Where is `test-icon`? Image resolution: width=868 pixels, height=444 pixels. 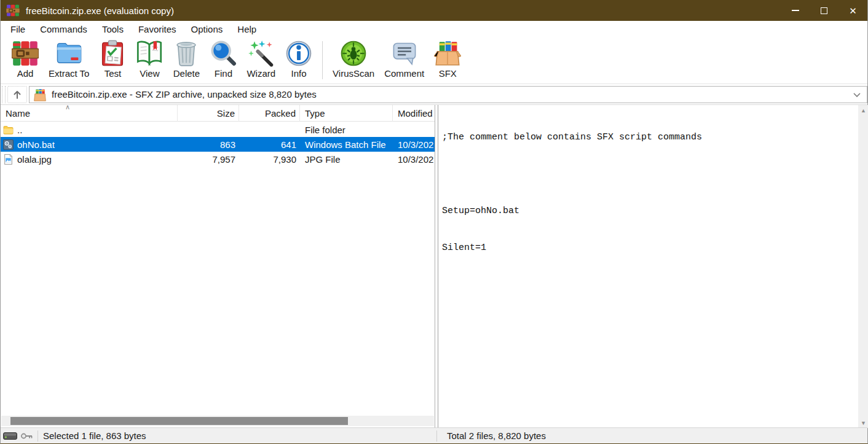
test-icon is located at coordinates (112, 53).